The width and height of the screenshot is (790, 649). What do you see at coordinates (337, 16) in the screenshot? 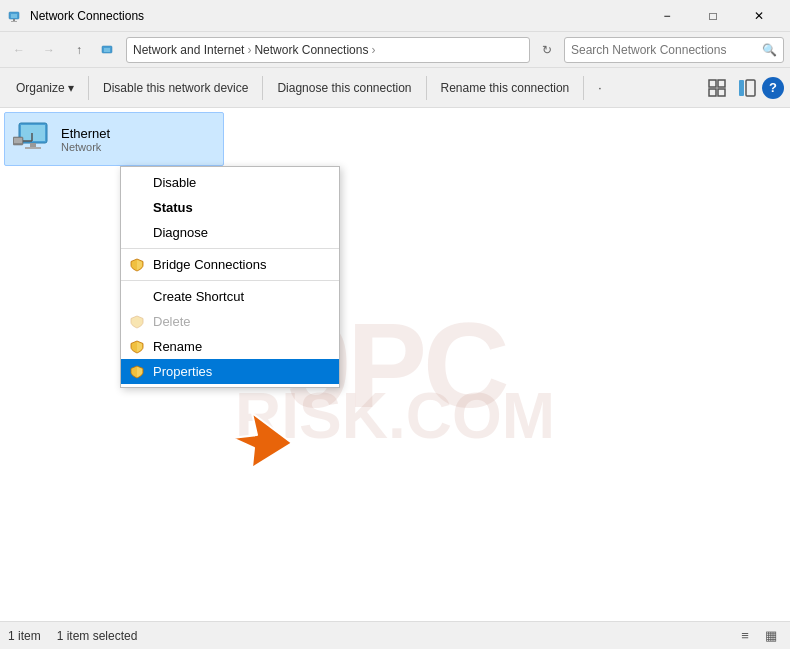
I see `window-title: Network Connections` at bounding box center [337, 16].